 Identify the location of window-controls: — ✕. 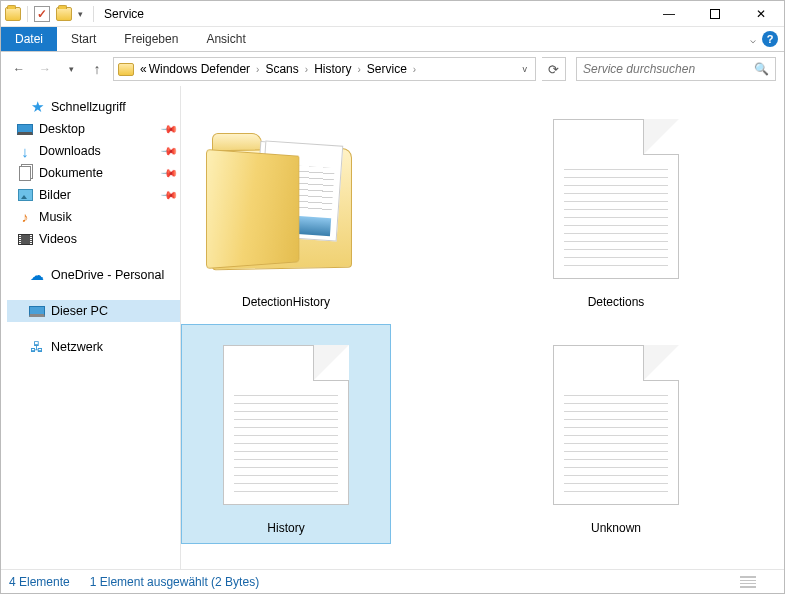
(715, 14).